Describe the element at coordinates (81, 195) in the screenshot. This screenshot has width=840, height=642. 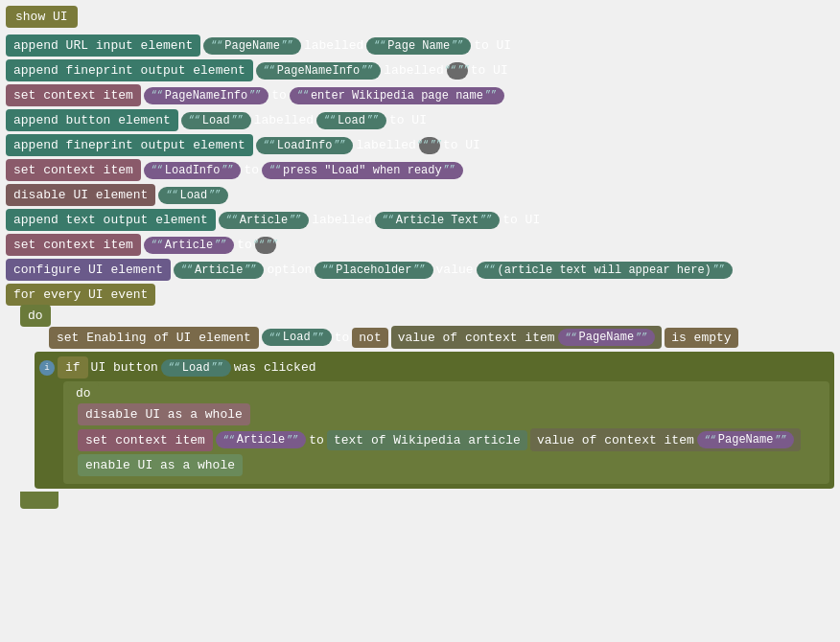
I see `disable-el-text: disable UI element` at that location.